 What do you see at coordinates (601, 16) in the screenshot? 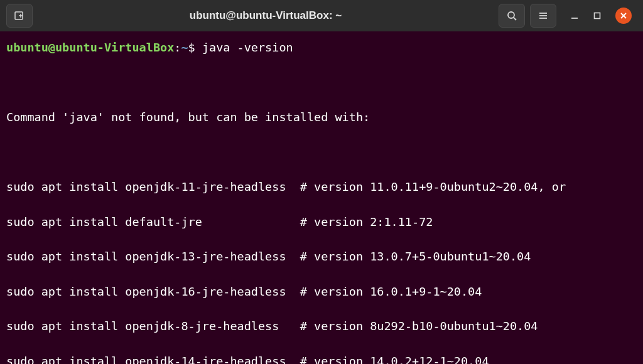
I see `window-controls` at bounding box center [601, 16].